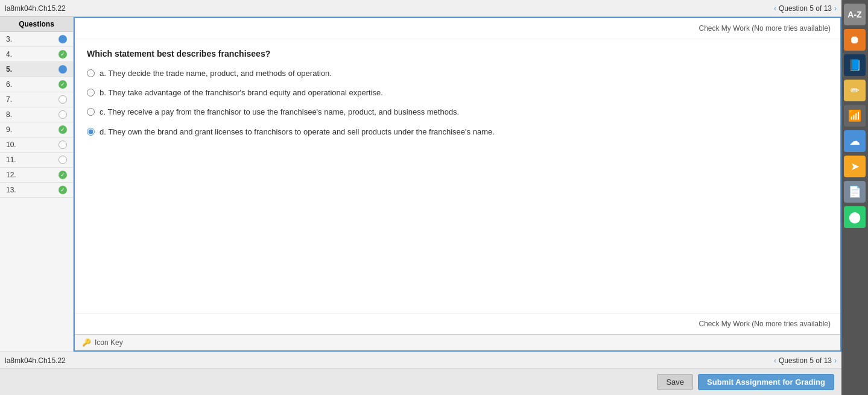 This screenshot has width=868, height=395. I want to click on option-label-a: a. They decide the trade name, product, …, so click(216, 74).